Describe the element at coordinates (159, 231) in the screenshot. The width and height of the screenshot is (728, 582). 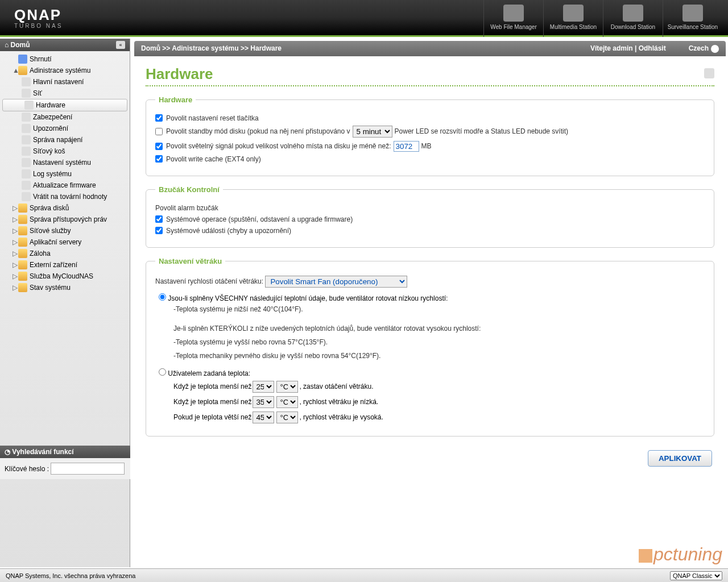
I see `buzzer-events-checkbox` at that location.